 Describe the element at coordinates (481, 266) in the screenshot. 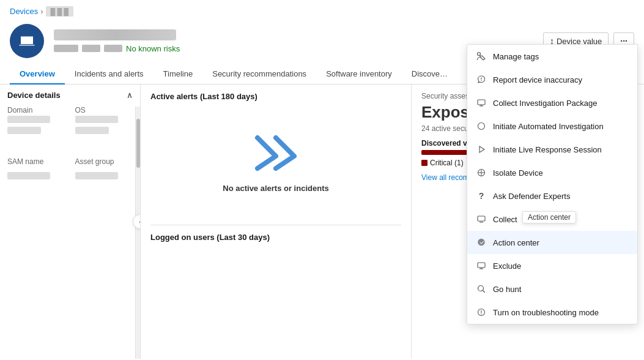

I see `exclude-icon` at that location.